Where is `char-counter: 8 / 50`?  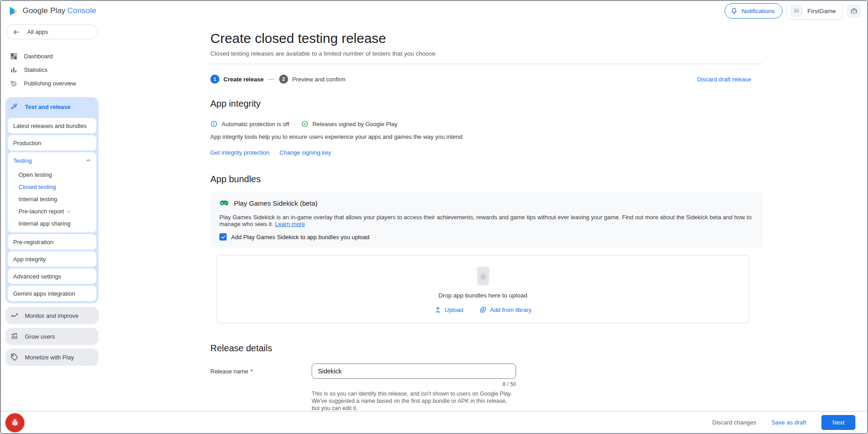 char-counter: 8 / 50 is located at coordinates (414, 384).